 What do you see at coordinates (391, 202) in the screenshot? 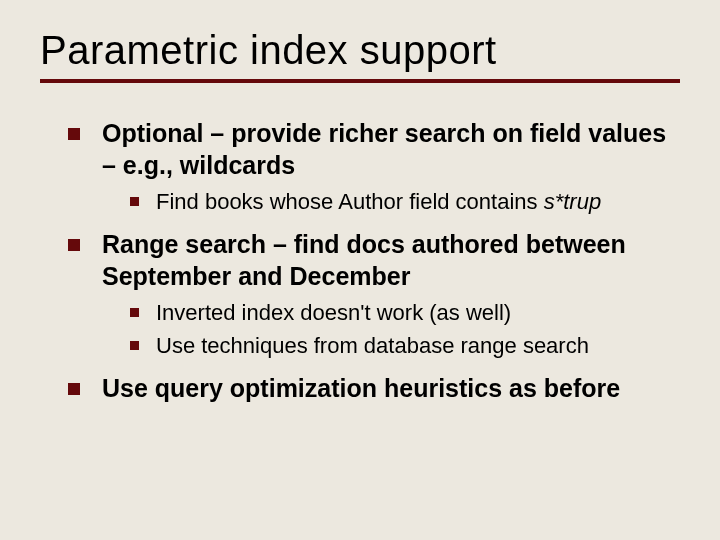
I see `sub-list: Find books whose Author field contains s…` at bounding box center [391, 202].